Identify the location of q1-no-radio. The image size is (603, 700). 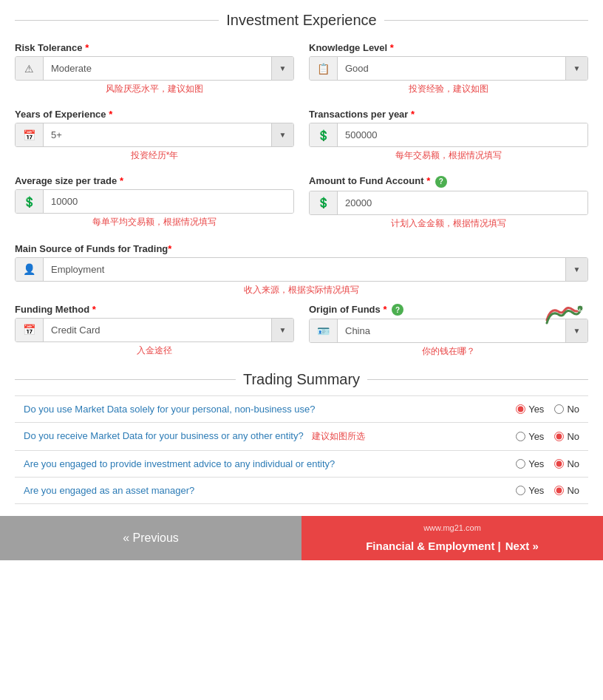
(559, 410).